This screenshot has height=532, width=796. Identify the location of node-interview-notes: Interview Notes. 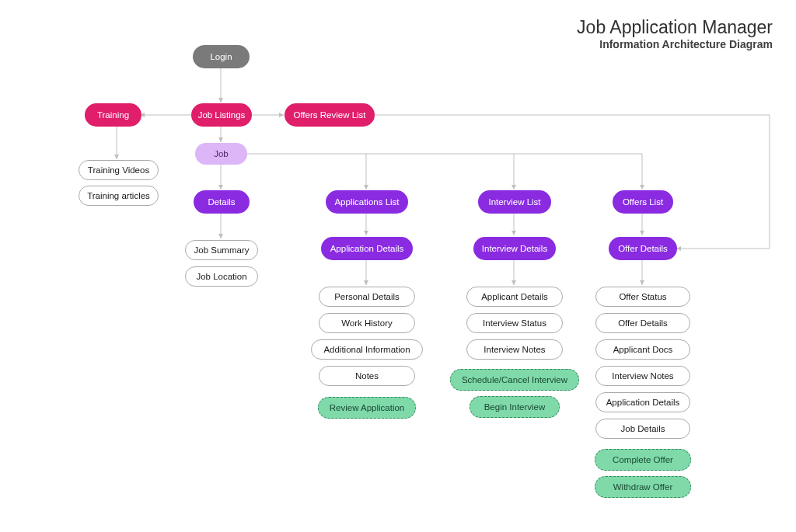
(515, 349).